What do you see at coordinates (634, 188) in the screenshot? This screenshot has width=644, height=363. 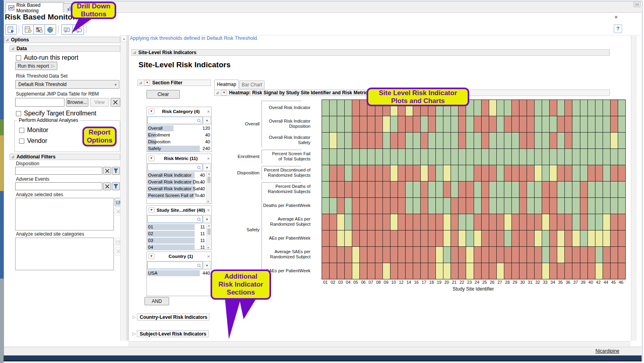 I see `report-vertical-scrollbar` at bounding box center [634, 188].